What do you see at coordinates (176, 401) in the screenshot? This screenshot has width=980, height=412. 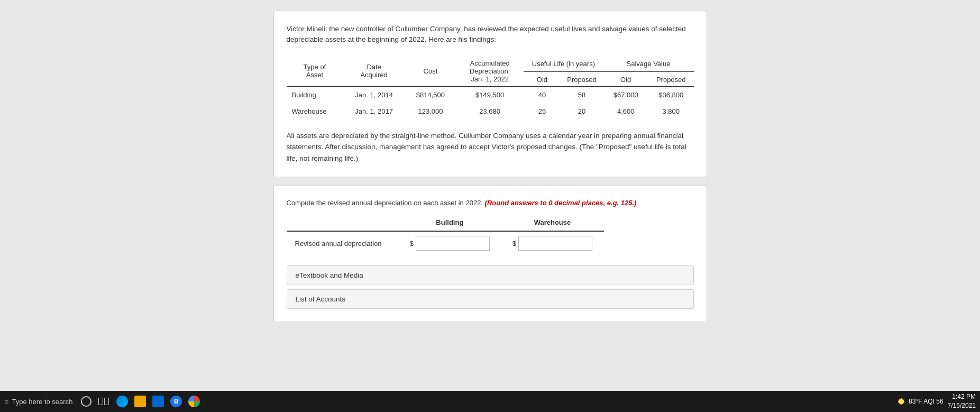 I see `blue-b-icon: B` at bounding box center [176, 401].